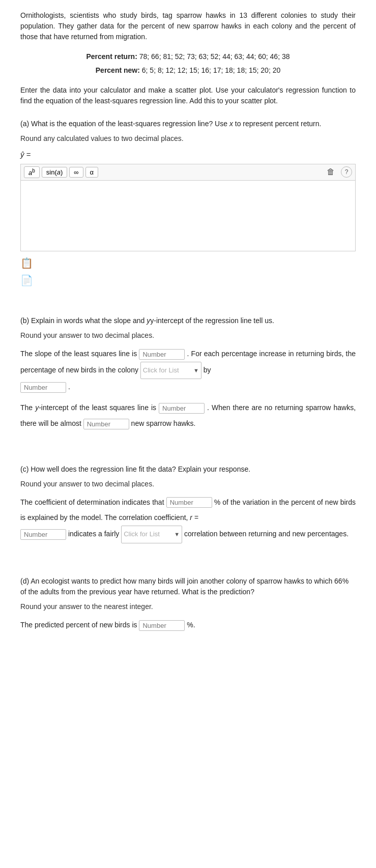  I want to click on part-b-sentence1: The slope of the least squares line is .…, so click(188, 370).